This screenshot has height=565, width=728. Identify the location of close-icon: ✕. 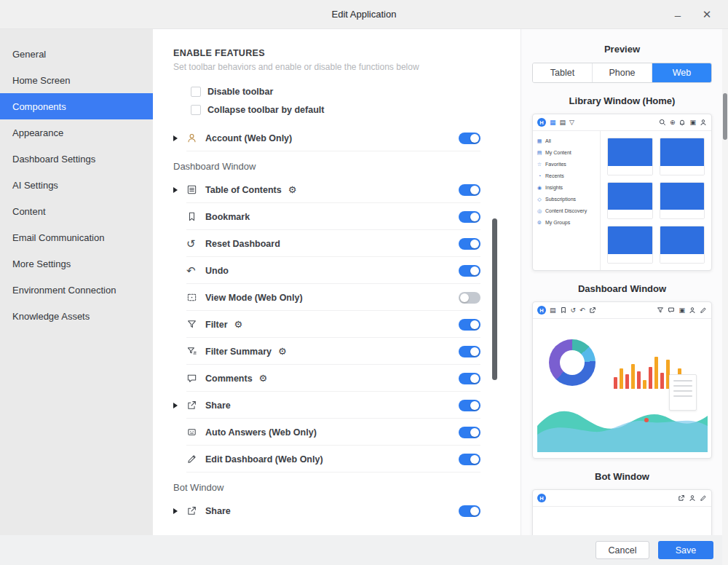
(707, 15).